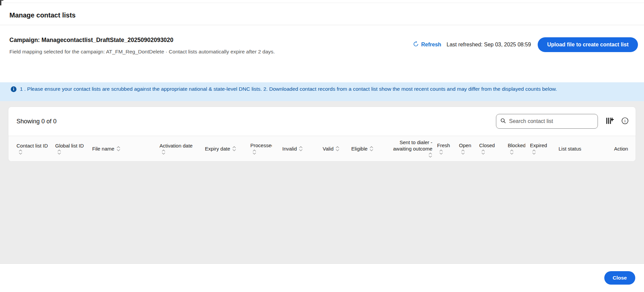 The image size is (644, 292). Describe the element at coordinates (431, 45) in the screenshot. I see `refresh-label: Refresh` at that location.